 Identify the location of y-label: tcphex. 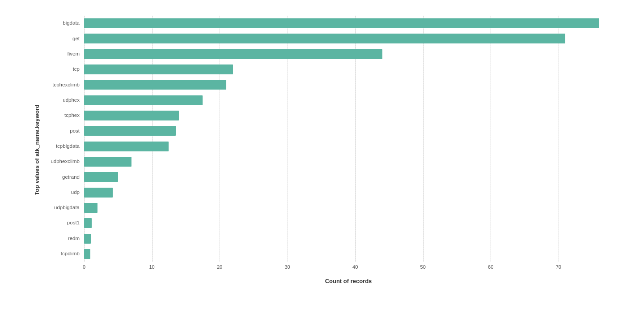
(62, 116).